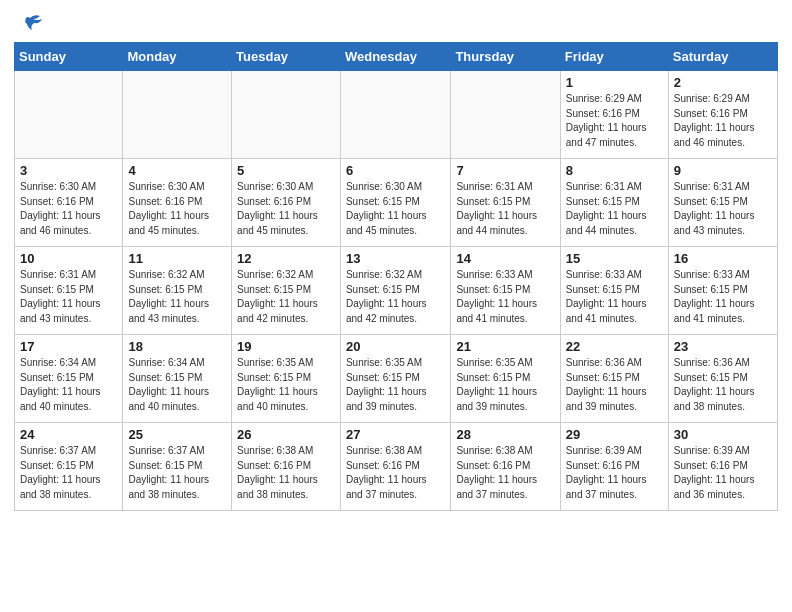 The height and width of the screenshot is (612, 792). I want to click on day-number: 16, so click(723, 258).